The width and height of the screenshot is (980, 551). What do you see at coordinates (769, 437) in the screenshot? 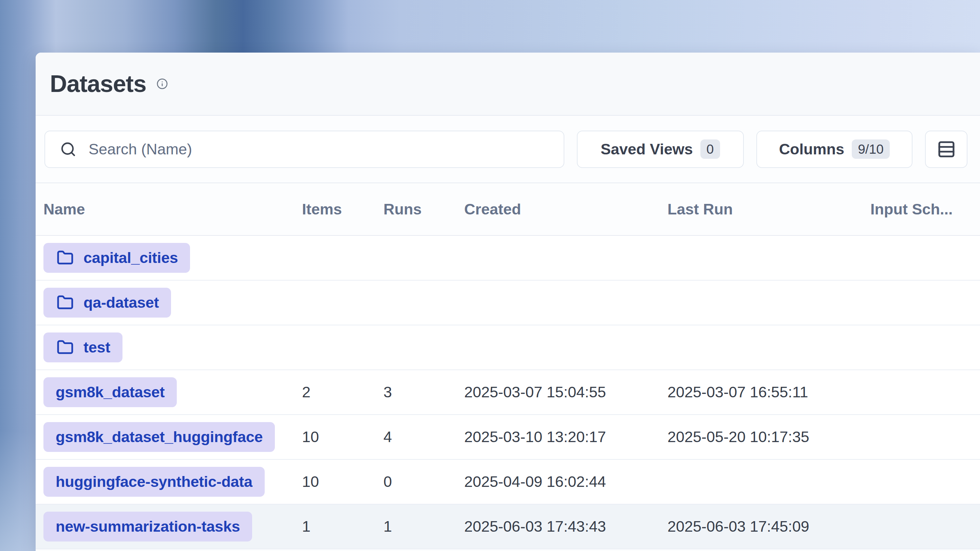
I see `last-run-cell: 2025-05-20 10:17:35` at bounding box center [769, 437].